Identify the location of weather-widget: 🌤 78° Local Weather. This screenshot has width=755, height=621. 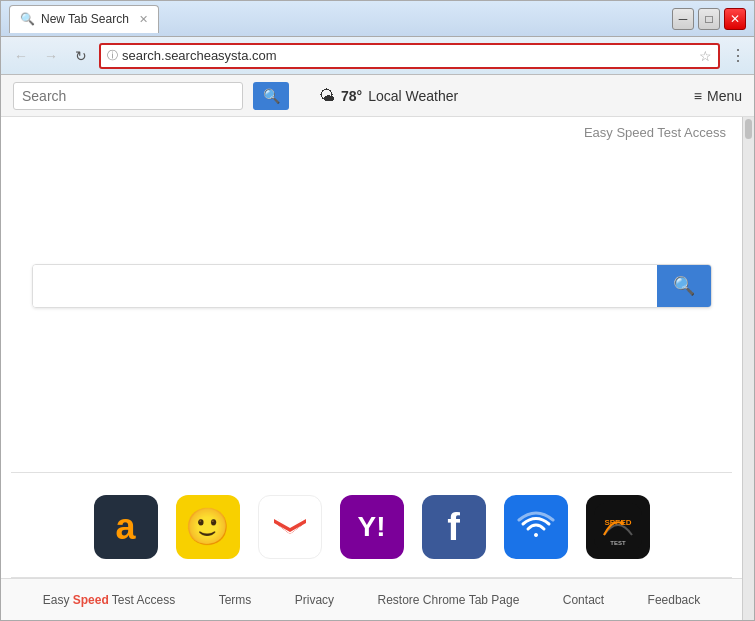
(388, 96).